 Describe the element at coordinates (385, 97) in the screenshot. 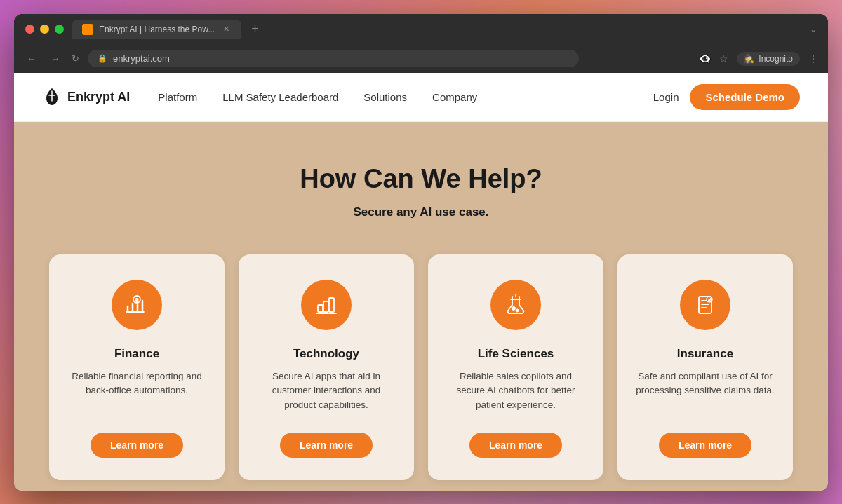

I see `nav-solutions: Solutions` at that location.